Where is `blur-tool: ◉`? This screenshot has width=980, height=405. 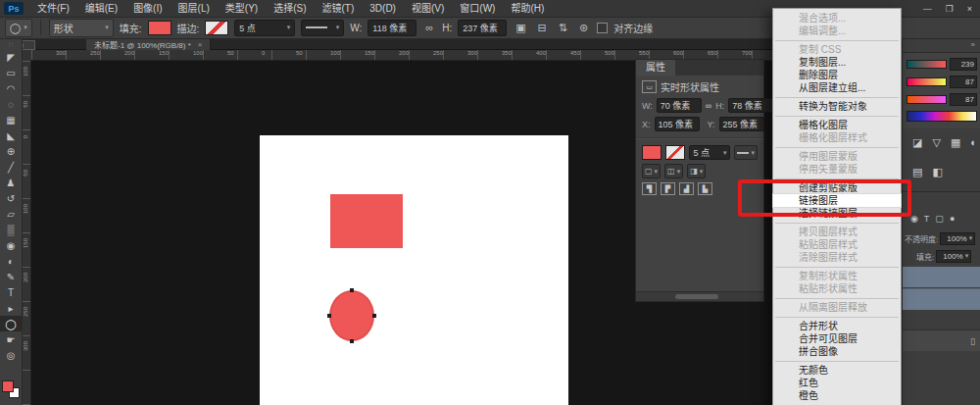
blur-tool: ◉ is located at coordinates (11, 245).